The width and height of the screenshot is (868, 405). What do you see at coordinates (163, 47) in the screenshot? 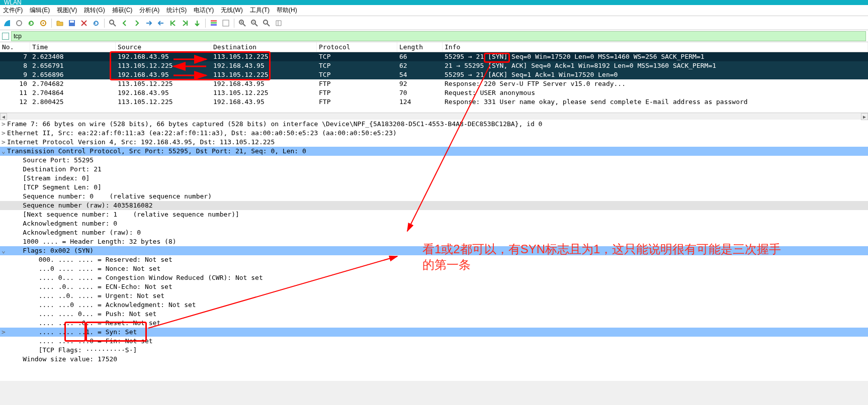
I see `col-header-src: Source` at bounding box center [163, 47].